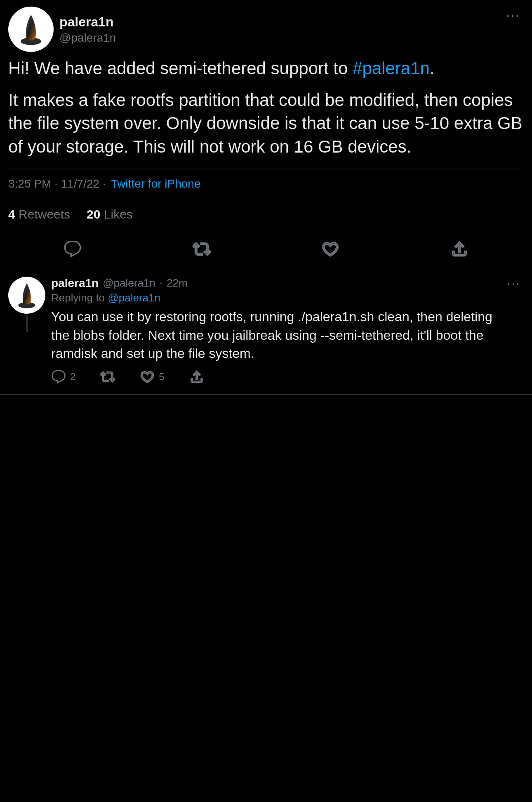 The width and height of the screenshot is (532, 802). What do you see at coordinates (87, 22) in the screenshot?
I see `display-name: palera1n` at bounding box center [87, 22].